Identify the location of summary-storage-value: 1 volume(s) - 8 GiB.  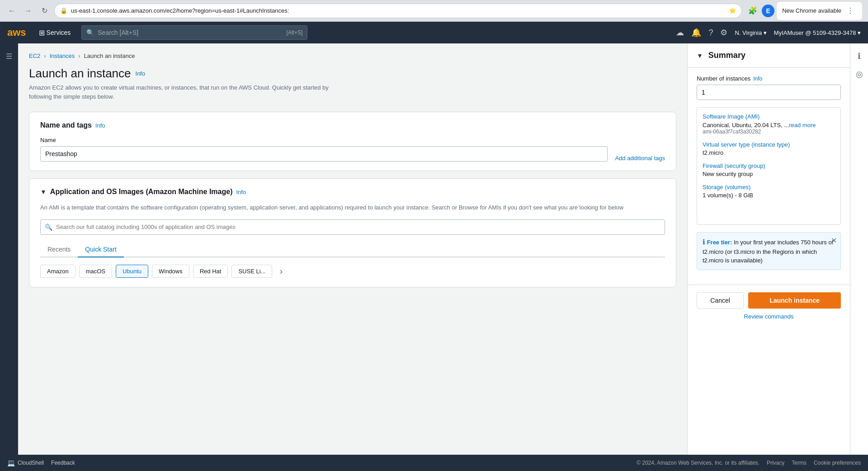
(769, 195).